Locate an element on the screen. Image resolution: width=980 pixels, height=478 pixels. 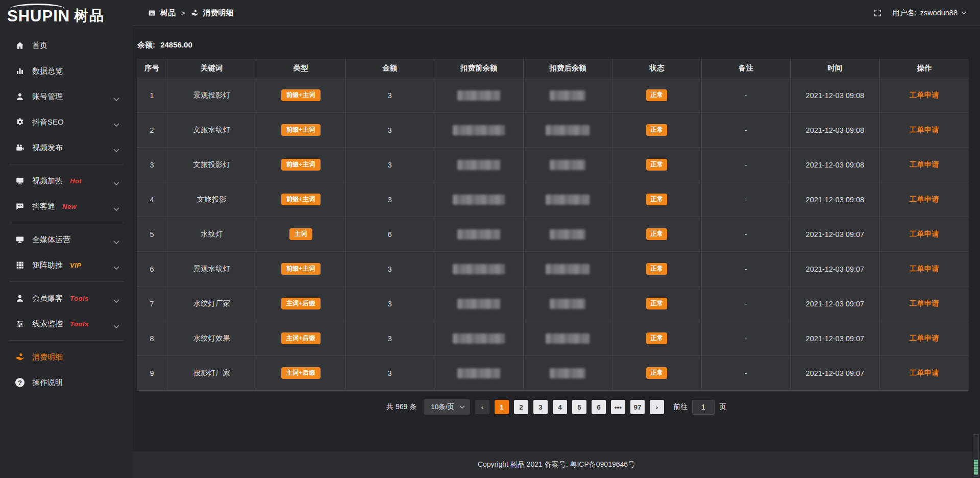
goto-page-input: 1 is located at coordinates (703, 408).